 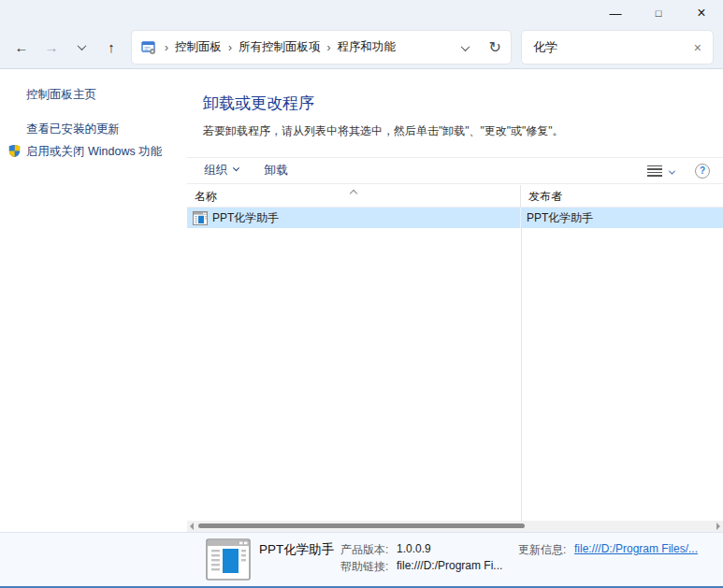 I want to click on sidebar-item-view-installed-updates: 查看已安装的更新, so click(x=73, y=129).